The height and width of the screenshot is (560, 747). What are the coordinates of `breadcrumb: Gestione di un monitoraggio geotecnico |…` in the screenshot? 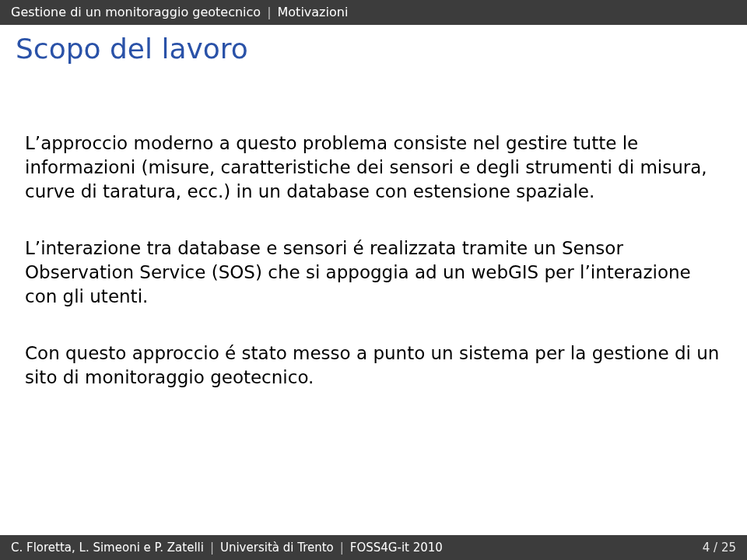 It's located at (374, 12).